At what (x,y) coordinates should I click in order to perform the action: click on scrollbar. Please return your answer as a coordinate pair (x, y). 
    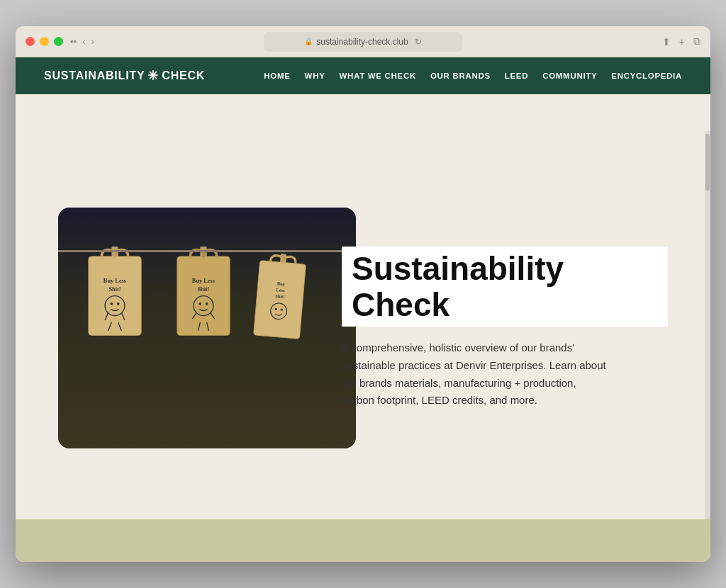
    Looking at the image, I should click on (708, 325).